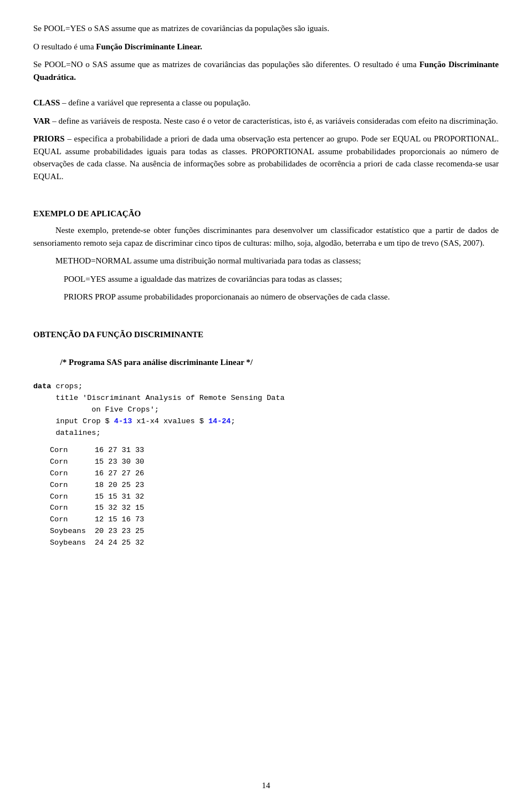 Image resolution: width=532 pixels, height=807 pixels. I want to click on text-priors-bold: PRIORS, so click(49, 139).